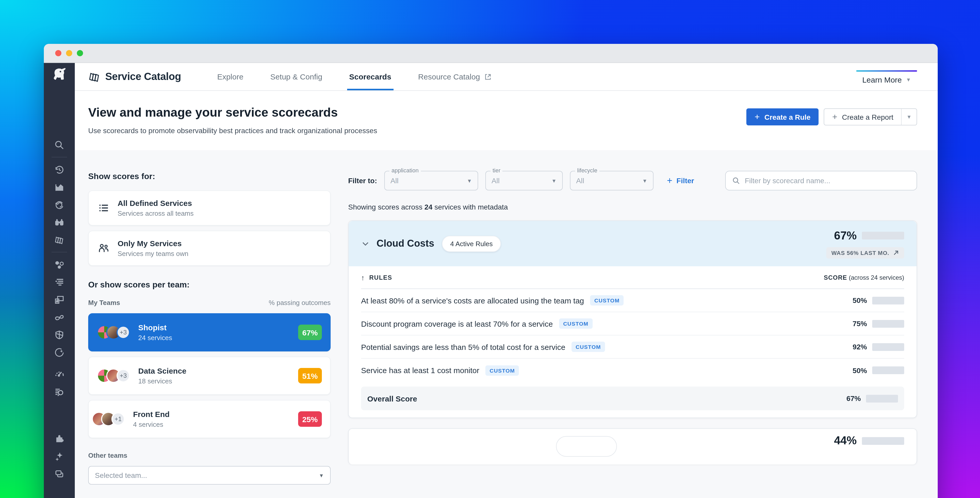 The height and width of the screenshot is (498, 980). What do you see at coordinates (121, 475) in the screenshot?
I see `team-select-placeholder: Selected team...` at bounding box center [121, 475].